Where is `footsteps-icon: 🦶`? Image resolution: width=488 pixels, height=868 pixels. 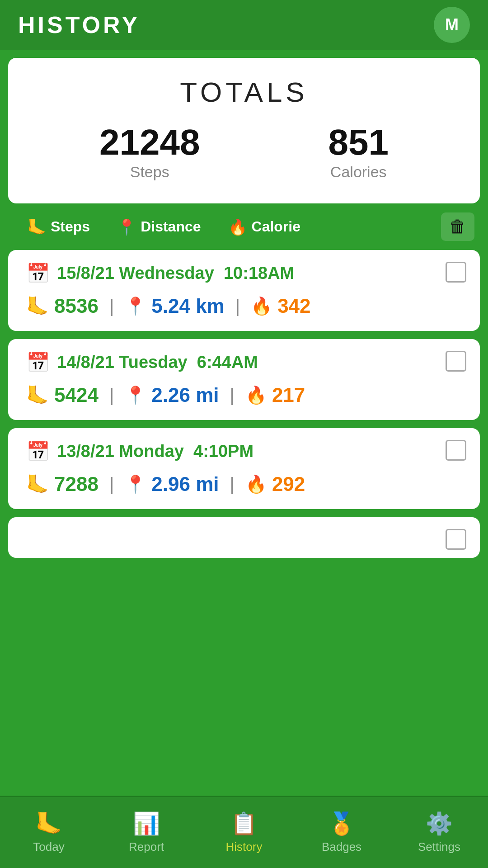 footsteps-icon: 🦶 is located at coordinates (37, 227).